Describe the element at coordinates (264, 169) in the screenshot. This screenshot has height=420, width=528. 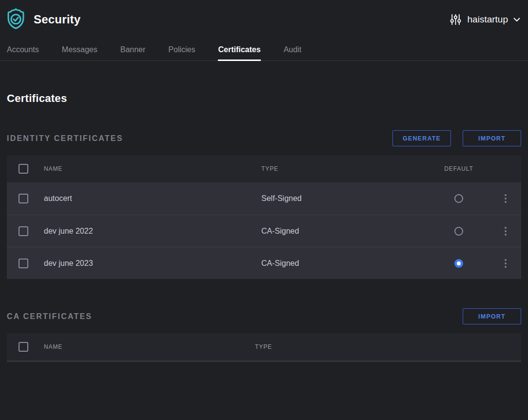
I see `identity-table-header-row: NAME TYPE DEFAULT` at that location.